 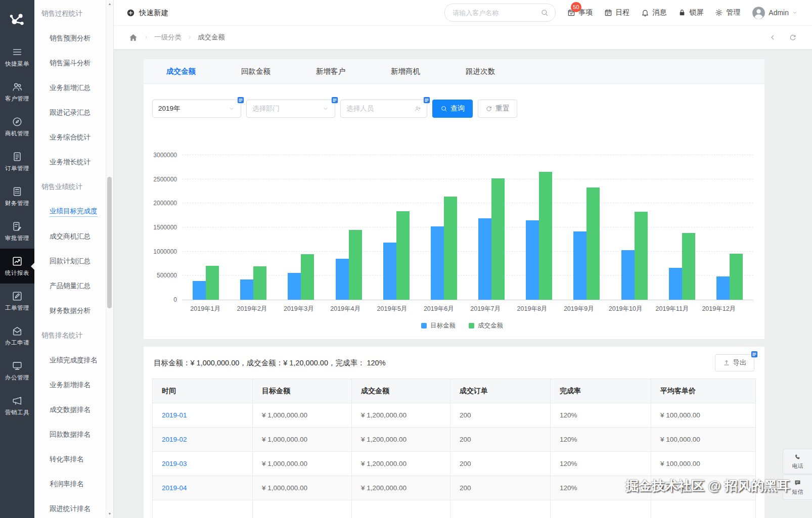 What do you see at coordinates (418, 109) in the screenshot?
I see `person-add-icon` at bounding box center [418, 109].